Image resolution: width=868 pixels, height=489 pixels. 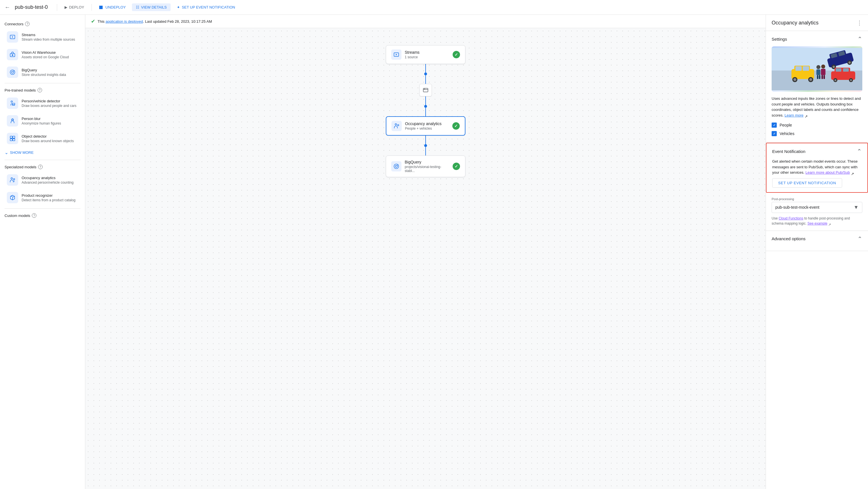 What do you see at coordinates (817, 69) in the screenshot?
I see `analytics-illustration` at bounding box center [817, 69].